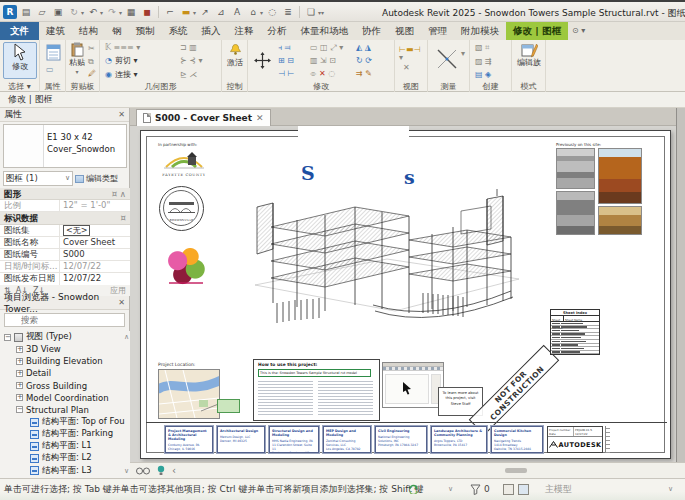  I want to click on tab-architecture: 建筑, so click(56, 31).